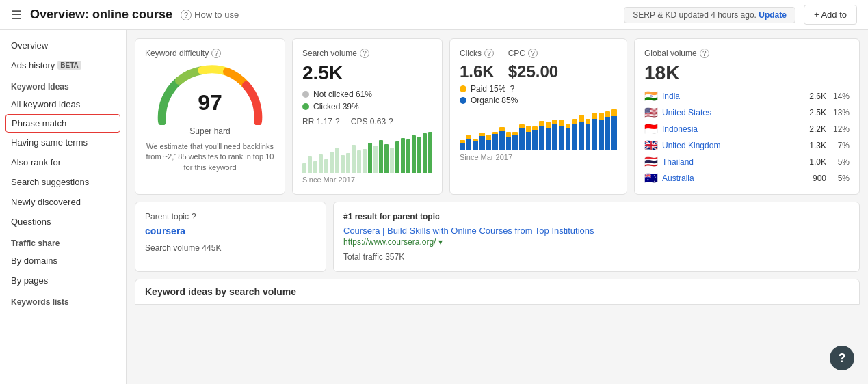 Image resolution: width=868 pixels, height=384 pixels. What do you see at coordinates (63, 207) in the screenshot?
I see `sidebar: Overview Ads history BETA Keyword Ideas …` at bounding box center [63, 207].